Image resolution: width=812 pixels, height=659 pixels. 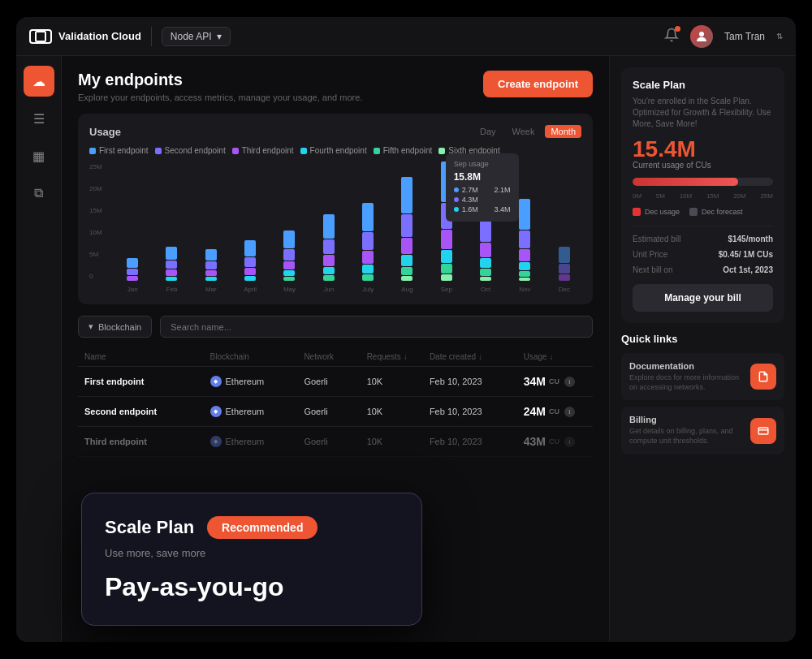 I want to click on usage-bar, so click(x=703, y=182).